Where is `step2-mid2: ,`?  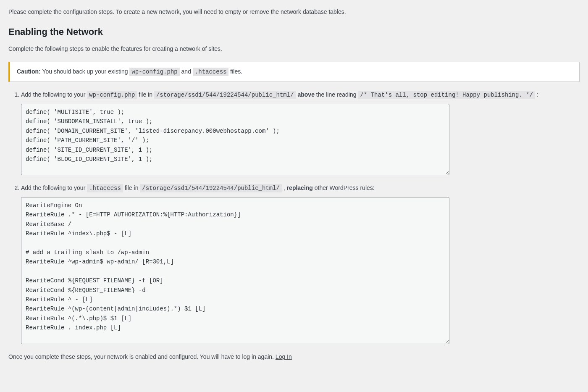 step2-mid2: , is located at coordinates (284, 188).